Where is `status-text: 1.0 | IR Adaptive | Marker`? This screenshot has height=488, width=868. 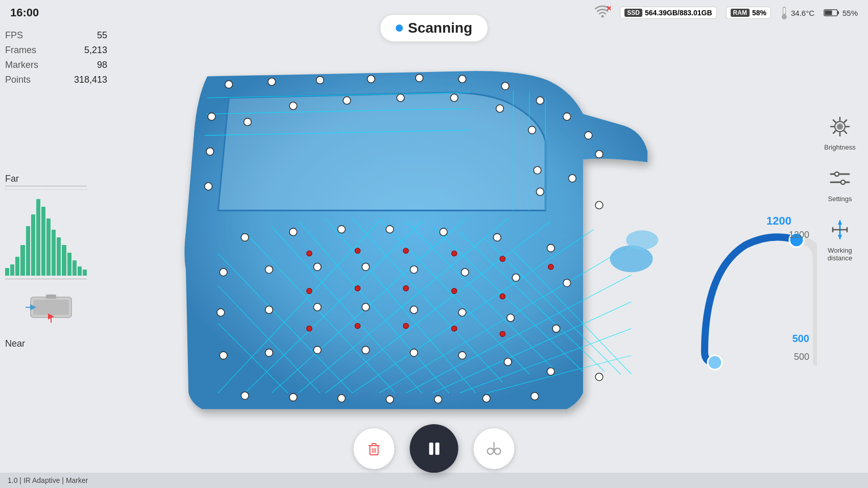
status-text: 1.0 | IR Adaptive | Marker is located at coordinates (48, 480).